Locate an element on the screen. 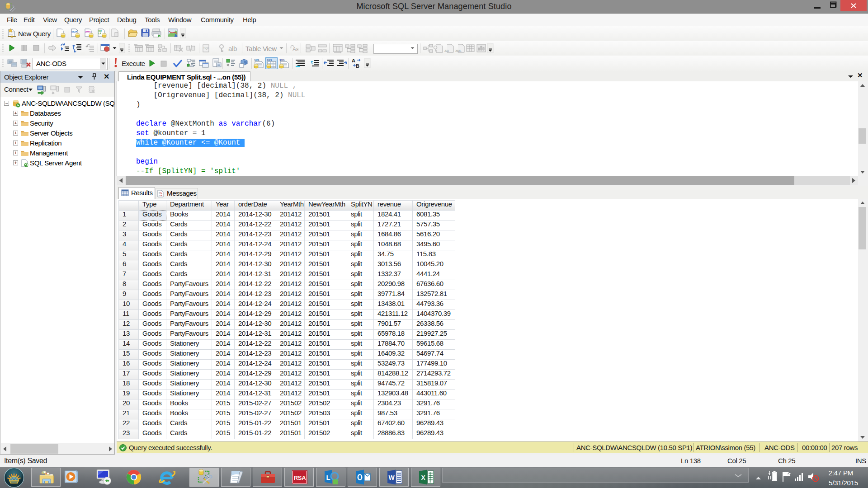  svg-text: W is located at coordinates (392, 478).